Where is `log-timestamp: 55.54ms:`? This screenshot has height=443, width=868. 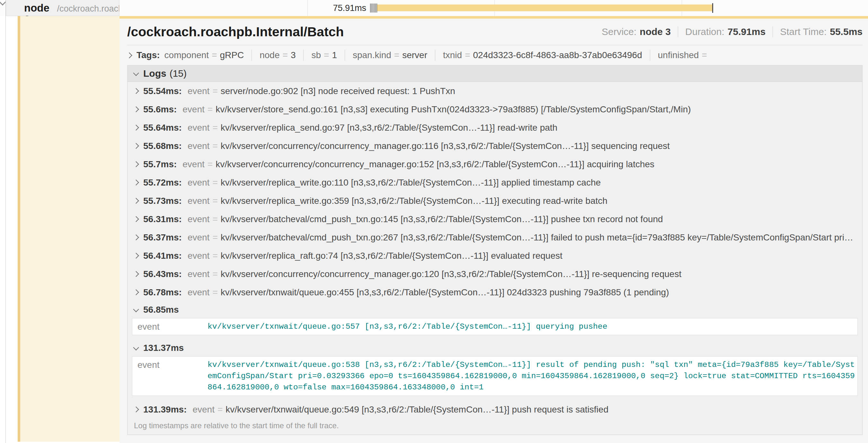 log-timestamp: 55.54ms: is located at coordinates (162, 91).